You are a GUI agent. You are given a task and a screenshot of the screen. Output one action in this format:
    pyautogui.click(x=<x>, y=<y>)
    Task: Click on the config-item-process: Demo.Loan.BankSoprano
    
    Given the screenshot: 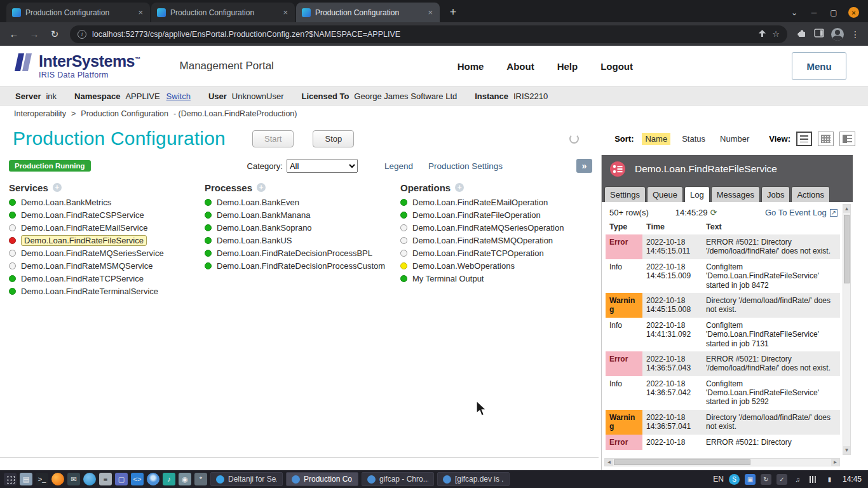 What is the action you would take?
    pyautogui.click(x=302, y=227)
    